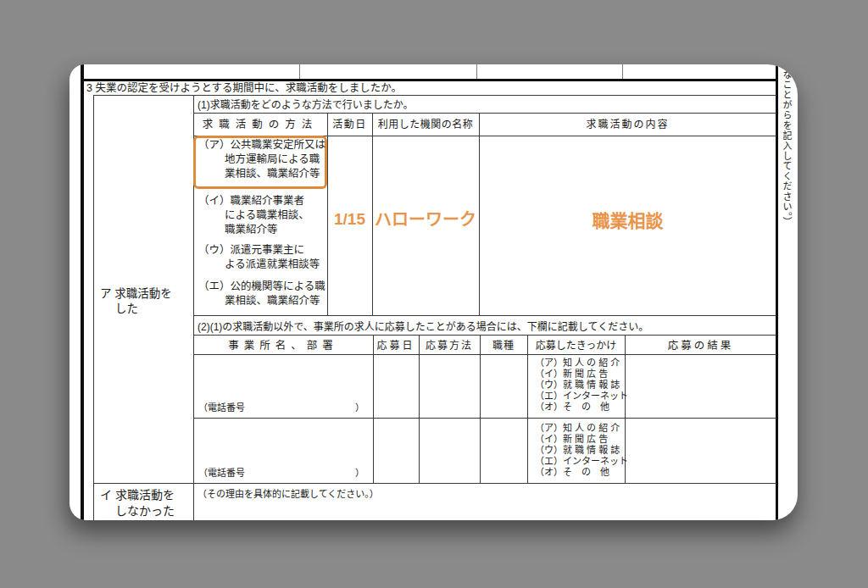 The height and width of the screenshot is (588, 868). Describe the element at coordinates (627, 125) in the screenshot. I see `q1-header-content: 求職活動の内容` at that location.